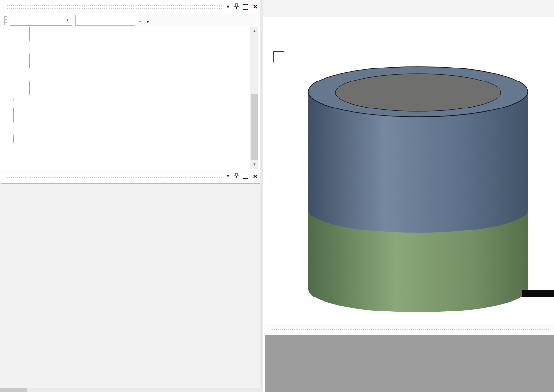  I want to click on outline-menu-dropdown-icon: ▼, so click(228, 7).